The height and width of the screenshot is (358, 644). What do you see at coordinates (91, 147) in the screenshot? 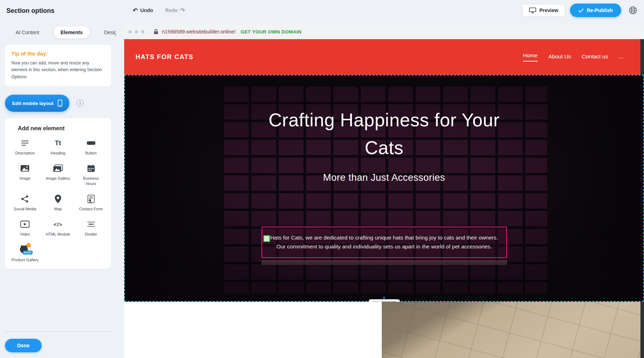
I see `element-button: Button` at bounding box center [91, 147].